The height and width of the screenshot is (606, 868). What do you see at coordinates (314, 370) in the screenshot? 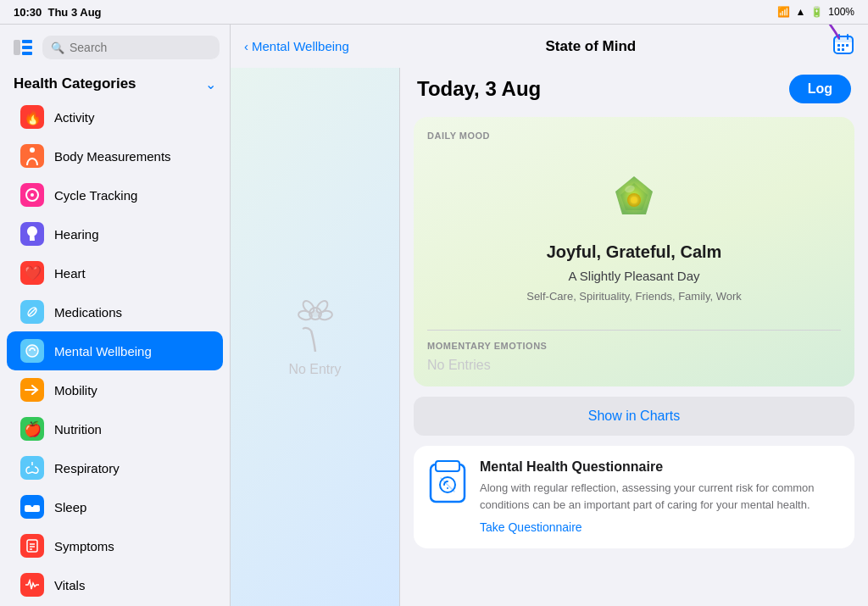
I see `no-entry-text: No Entry` at bounding box center [314, 370].